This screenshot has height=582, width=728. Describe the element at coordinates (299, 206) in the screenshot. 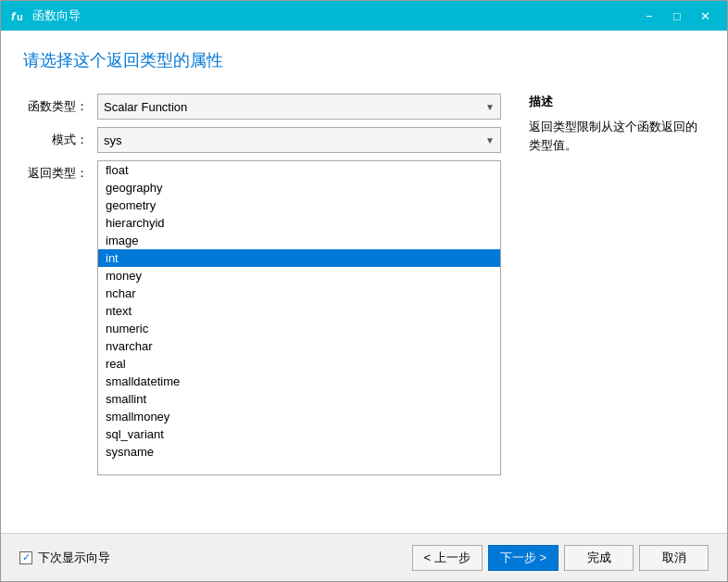

I see `list-item: geometry` at that location.